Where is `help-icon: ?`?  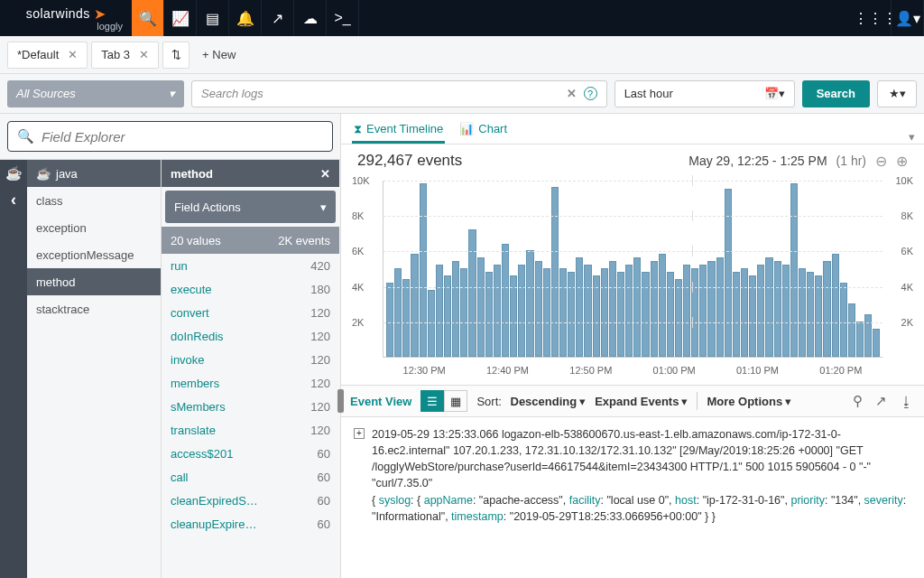
help-icon: ? is located at coordinates (590, 94).